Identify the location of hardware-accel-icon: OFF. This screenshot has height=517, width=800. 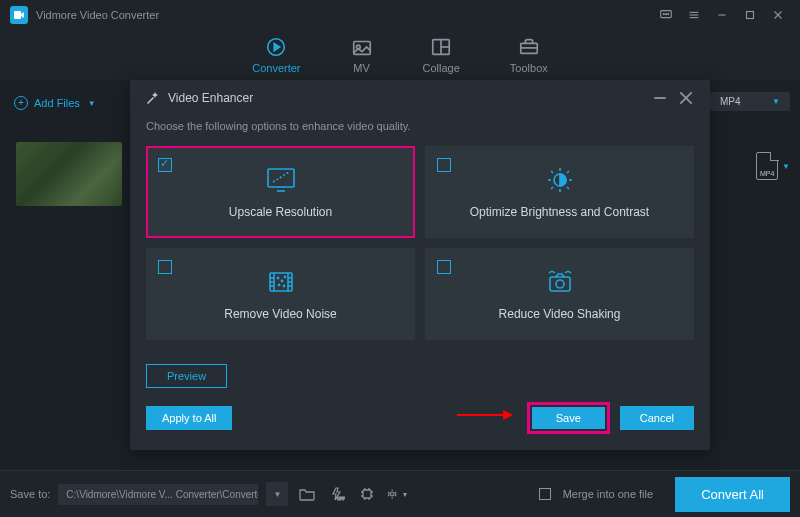
(337, 494).